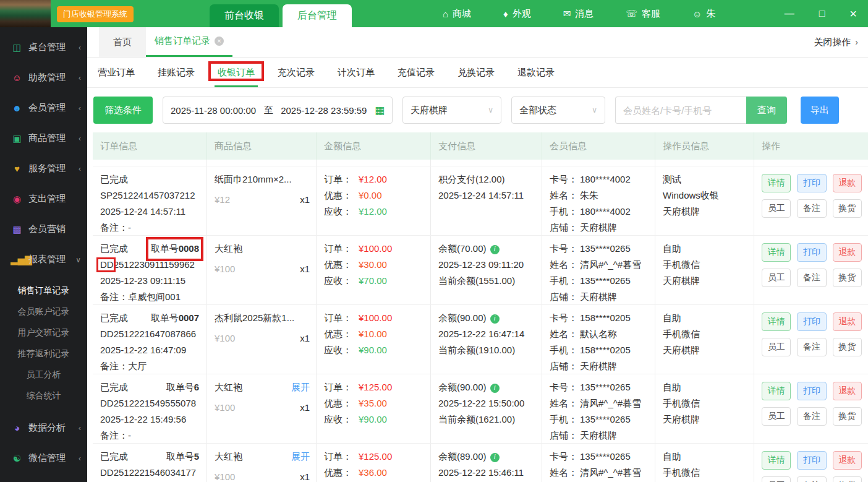 Image resolution: width=868 pixels, height=482 pixels. What do you see at coordinates (579, 14) in the screenshot?
I see `titlebar-menu-item: ✉ 消息` at bounding box center [579, 14].